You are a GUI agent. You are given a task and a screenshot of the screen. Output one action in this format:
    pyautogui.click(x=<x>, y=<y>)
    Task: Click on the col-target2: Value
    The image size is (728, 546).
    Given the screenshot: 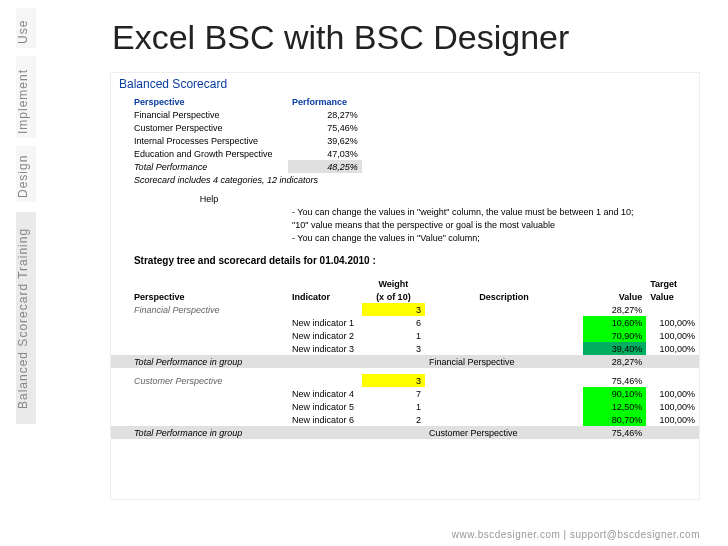 What is the action you would take?
    pyautogui.click(x=672, y=296)
    